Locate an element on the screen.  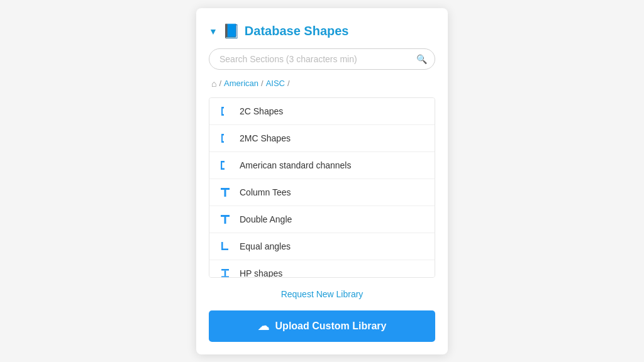
shape-name: 2C Shapes is located at coordinates (262, 111).